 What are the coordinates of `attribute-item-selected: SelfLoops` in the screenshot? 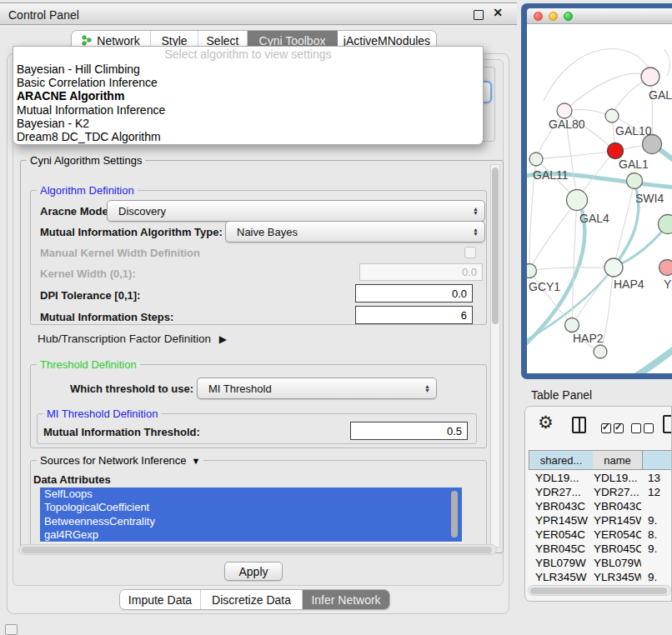 It's located at (251, 494).